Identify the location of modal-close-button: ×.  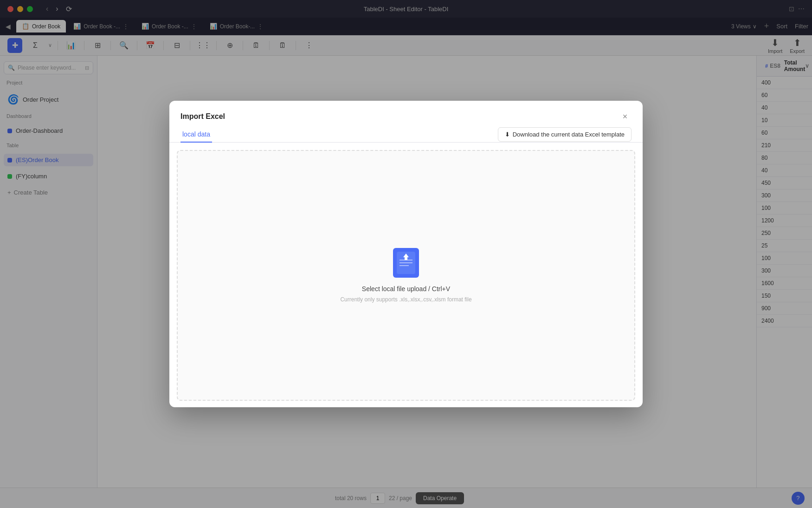
(625, 117).